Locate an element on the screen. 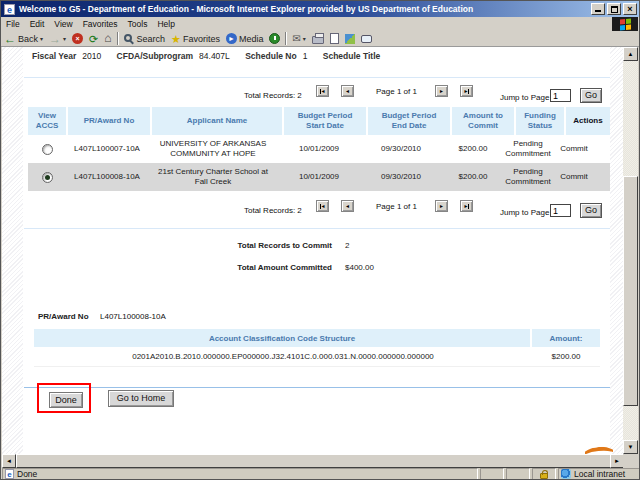  accs-code: 0201A2010.B.2010.000000.EP000000.J32.410… is located at coordinates (283, 356).